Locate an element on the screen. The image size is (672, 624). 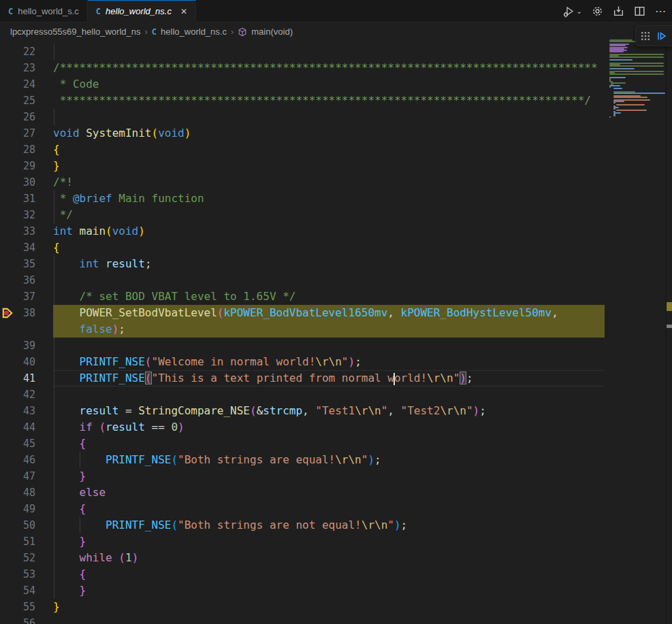
code-line: 40 PRINTF_NSE("Welcome in normal world!\… is located at coordinates (302, 362).